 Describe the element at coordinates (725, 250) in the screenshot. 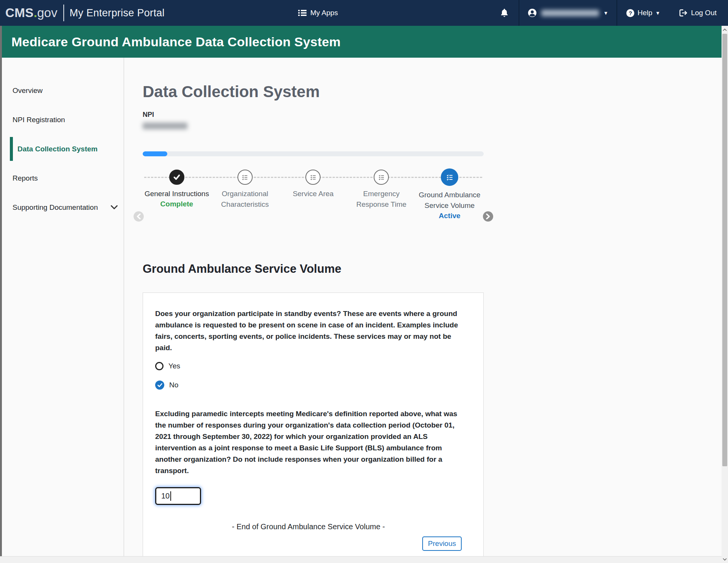

I see `scrollbar-thumb` at that location.